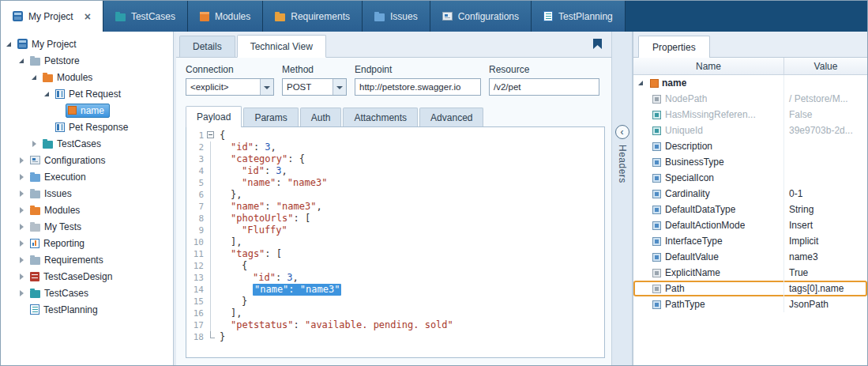 This screenshot has height=366, width=868. I want to click on tree-item-configurations: Configurations, so click(87, 160).